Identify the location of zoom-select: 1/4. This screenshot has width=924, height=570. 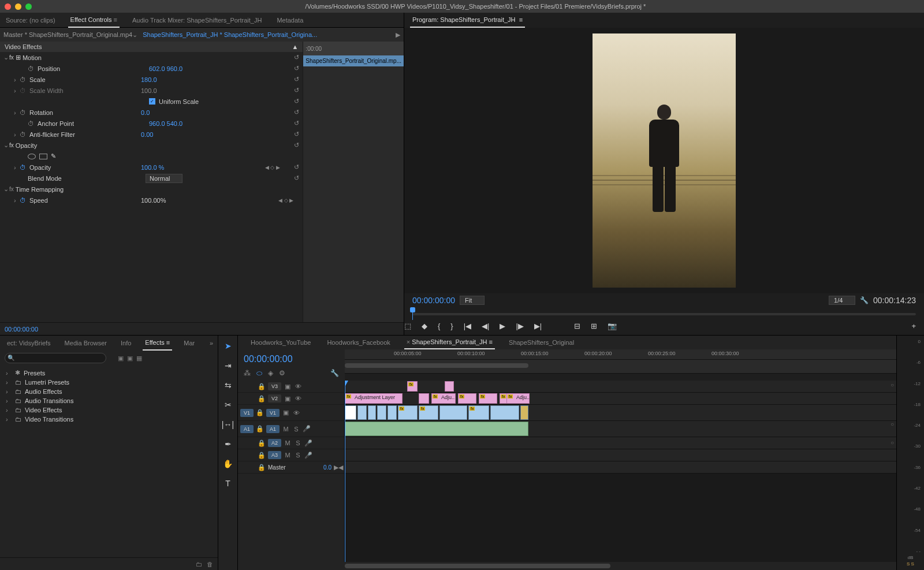
(842, 300).